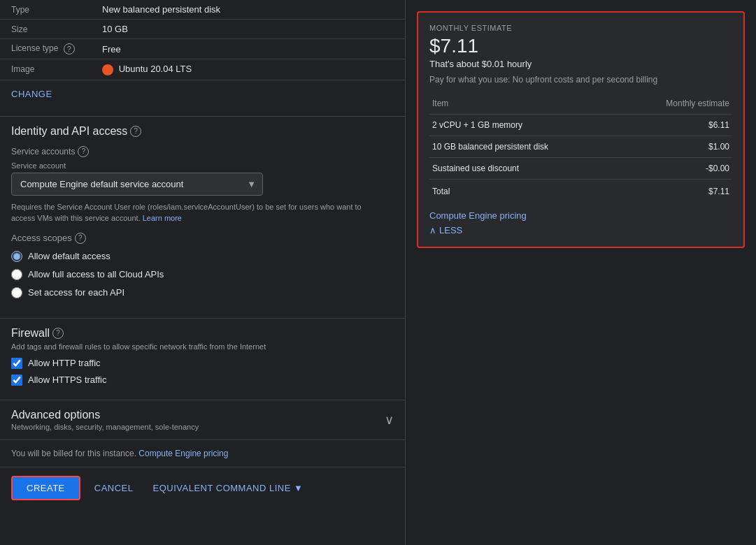 This screenshot has width=756, height=545. Describe the element at coordinates (248, 49) in the screenshot. I see `license-value: Free` at that location.